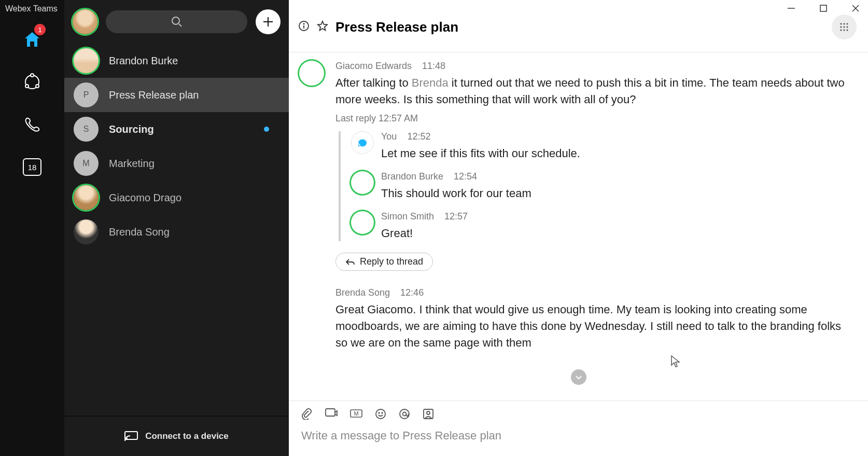 This screenshot has height=456, width=868. I want to click on reply-thread-label: Reply to thread, so click(391, 261).